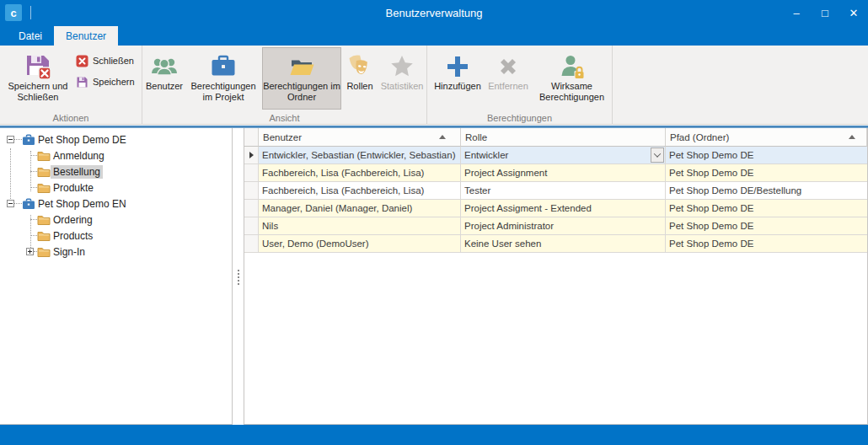 This screenshot has width=868, height=445. Describe the element at coordinates (767, 137) in the screenshot. I see `column-header-pfad: Pfad (Ordner)` at that location.